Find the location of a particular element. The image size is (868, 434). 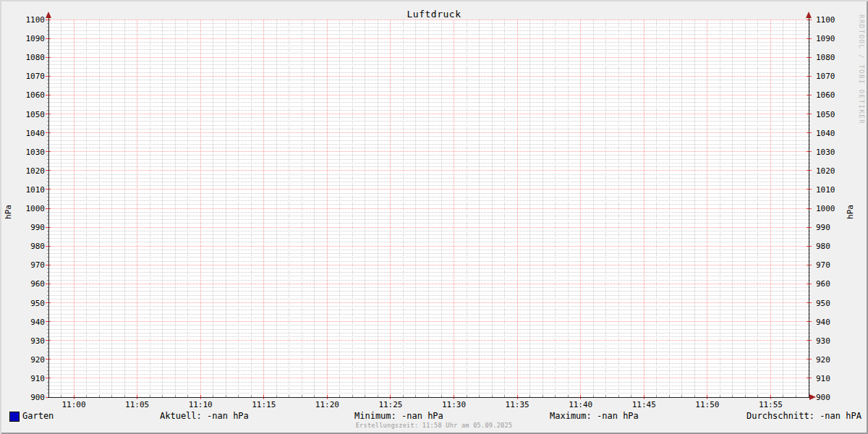

svg-text: 11:55 is located at coordinates (771, 405).